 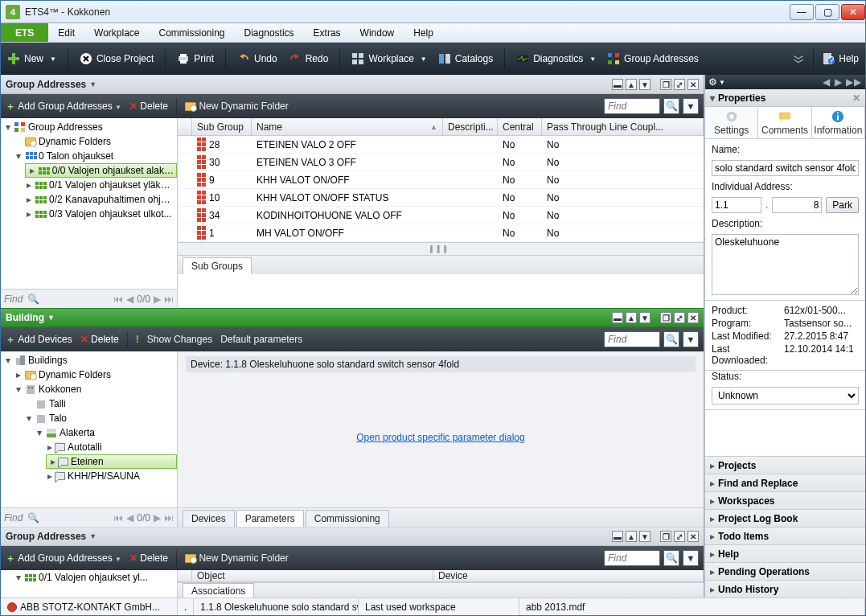 What do you see at coordinates (236, 558) in the screenshot?
I see `ga2-new-dynamic-folder-button: New Dynamic Folder` at bounding box center [236, 558].